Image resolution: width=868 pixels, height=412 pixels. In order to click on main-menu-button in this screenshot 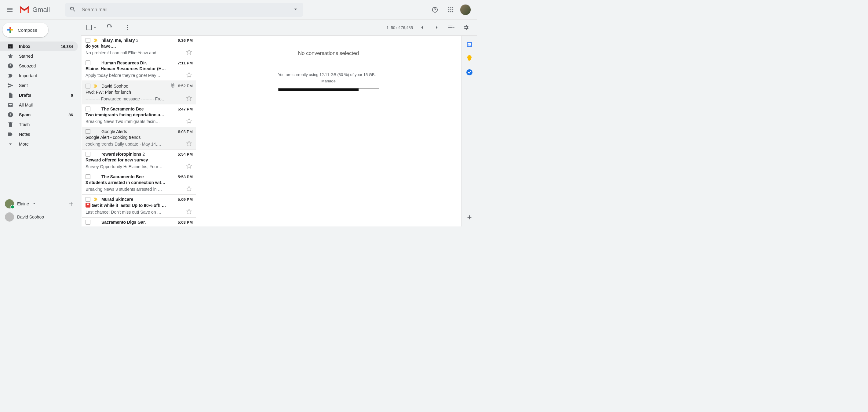, I will do `click(10, 10)`.